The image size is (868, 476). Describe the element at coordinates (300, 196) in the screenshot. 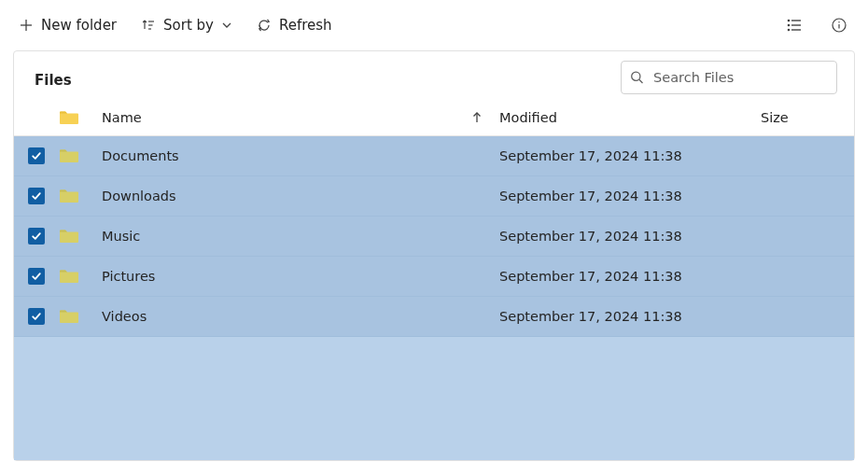

I see `row-name: Downloads` at that location.